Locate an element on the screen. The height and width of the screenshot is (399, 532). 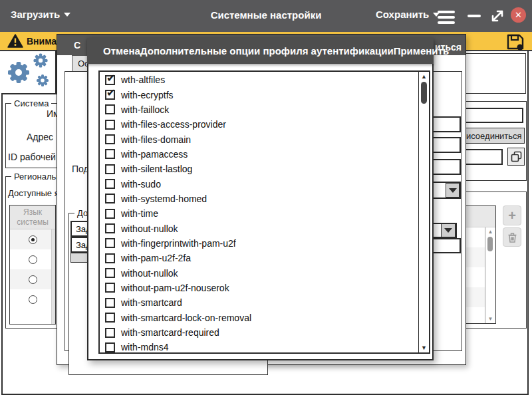
option-row: with-smartcard-lock-on-removal is located at coordinates (259, 318).